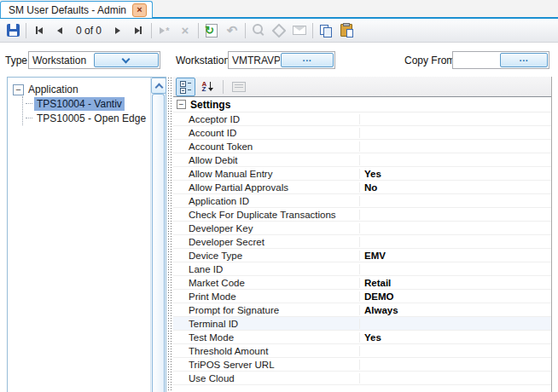 The image size is (558, 392). What do you see at coordinates (126, 60) in the screenshot?
I see `type-dropdown-button` at bounding box center [126, 60].